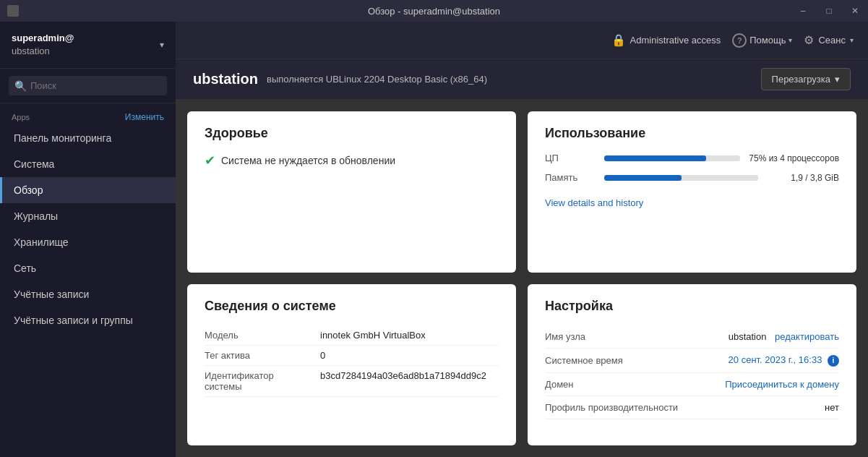 The width and height of the screenshot is (868, 457). Describe the element at coordinates (88, 45) in the screenshot. I see `sidebar-user: superadmin@ ubstation ▾` at that location.